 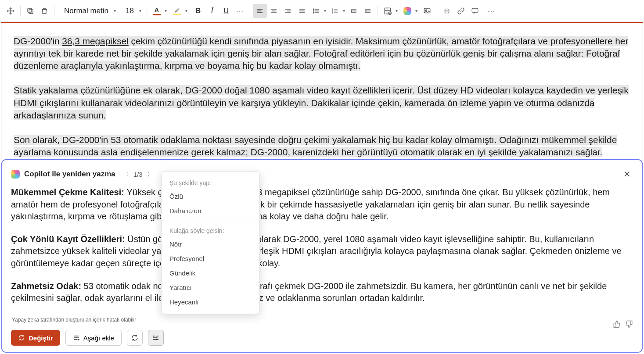 I want to click on comment-button, so click(x=475, y=11).